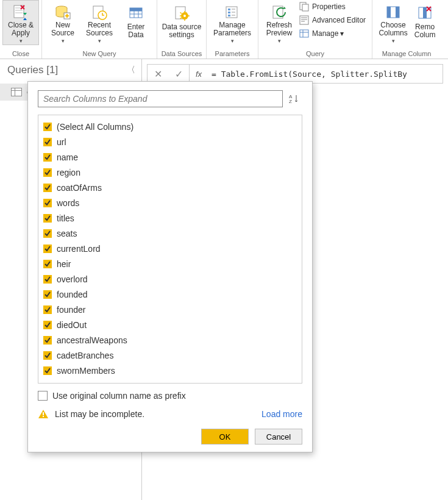 The height and width of the screenshot is (500, 448). Describe the element at coordinates (158, 74) in the screenshot. I see `cancel-formula-icon: ✕` at that location.